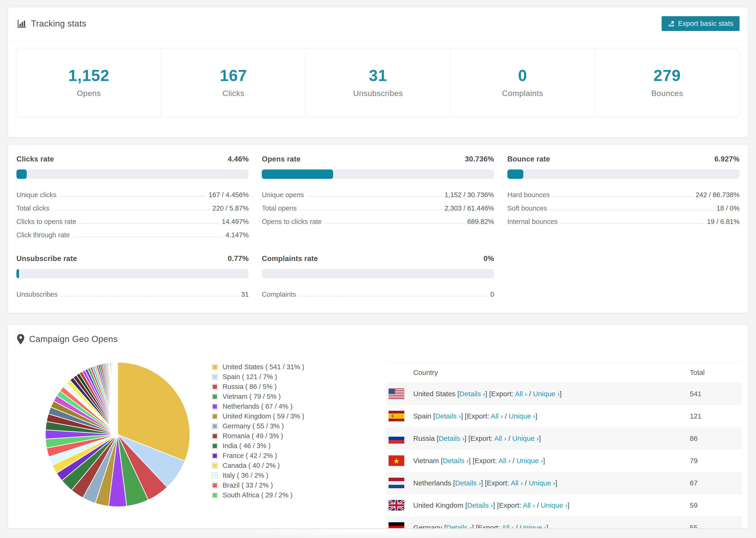  I want to click on stat-number: 279, so click(667, 76).